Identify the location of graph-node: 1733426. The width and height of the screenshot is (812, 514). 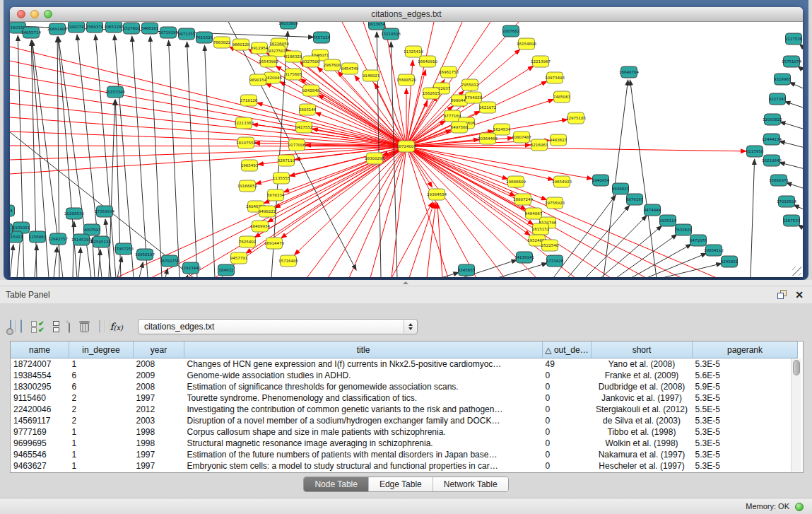
(555, 261).